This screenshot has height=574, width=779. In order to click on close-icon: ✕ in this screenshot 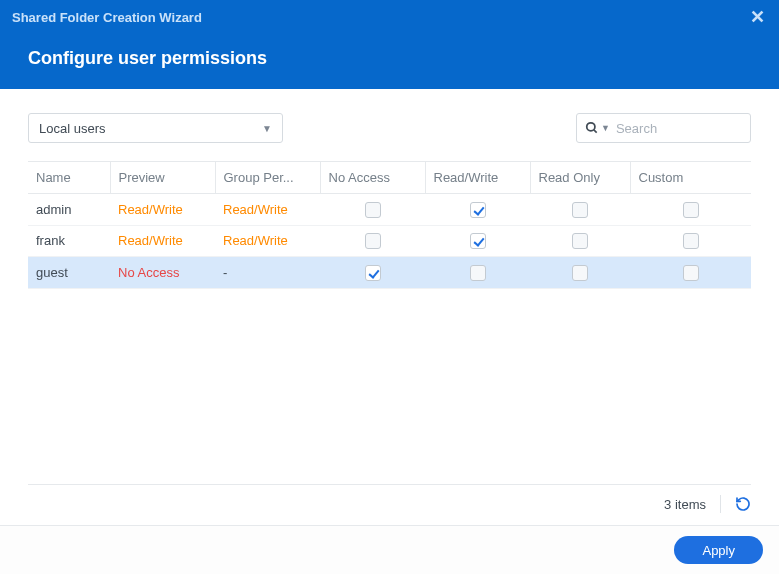, I will do `click(757, 17)`.